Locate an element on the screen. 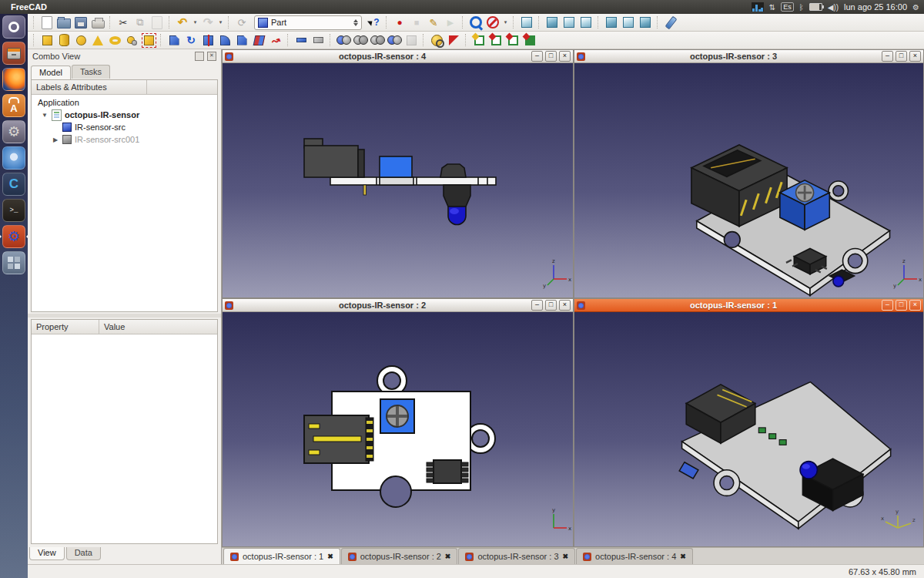 The width and height of the screenshot is (924, 578). window-tab-3: octopus-IR-sensor : 3 ✖ is located at coordinates (517, 556).